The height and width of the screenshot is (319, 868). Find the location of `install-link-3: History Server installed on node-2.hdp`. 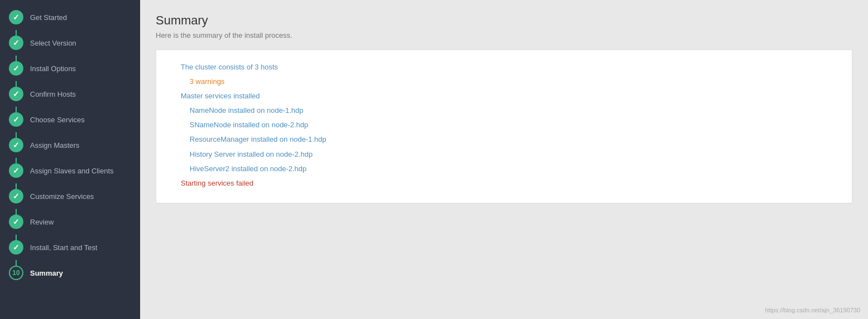

install-link-3: History Server installed on node-2.hdp is located at coordinates (251, 154).